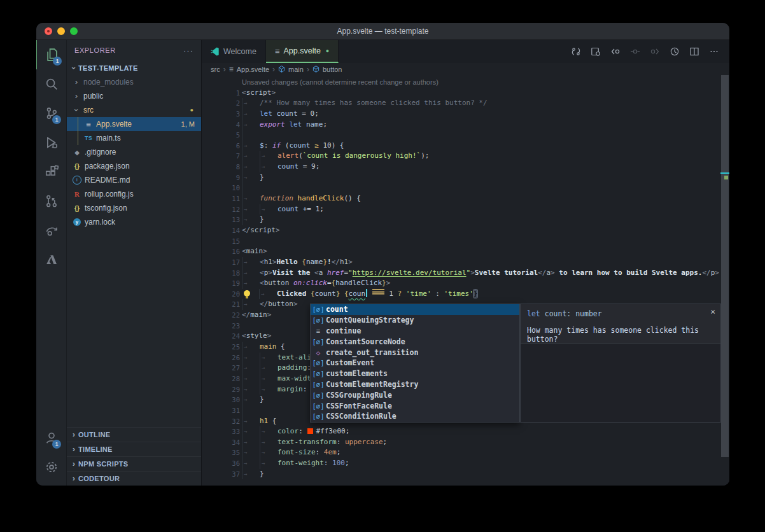  Describe the element at coordinates (415, 341) in the screenshot. I see `suggestion-item-constantsourcenode: [∅]ConstantSourceNode` at that location.